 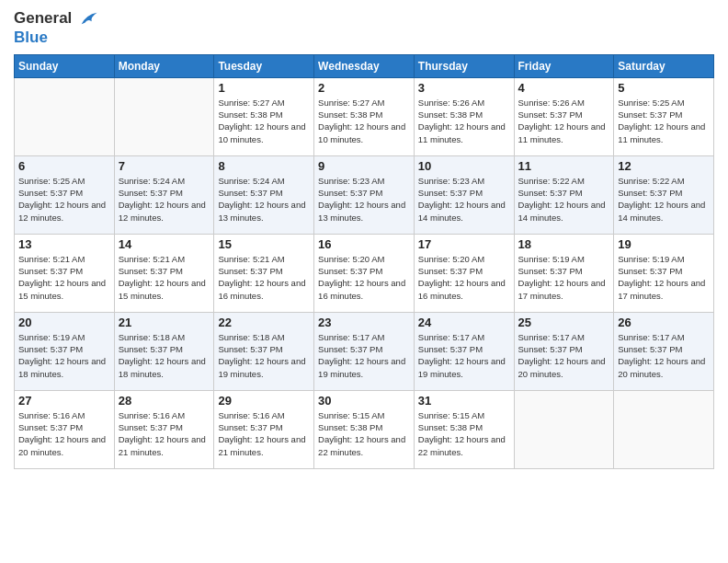 What do you see at coordinates (664, 351) in the screenshot?
I see `calendar-cell: 26Sunrise: 5:17 AM Sunset: 5:37 PM Dayli…` at bounding box center [664, 351].